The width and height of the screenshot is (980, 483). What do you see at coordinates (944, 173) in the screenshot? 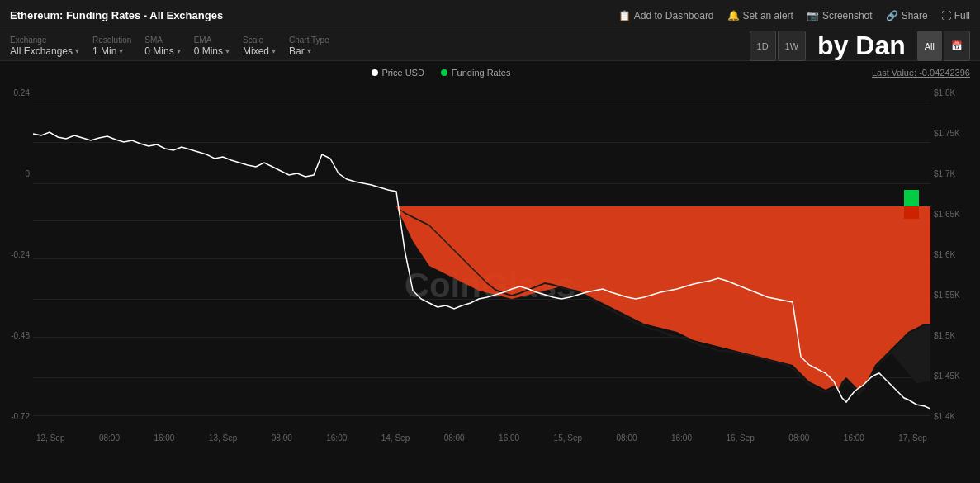
I see `y-label-right-3: $1.7K` at bounding box center [944, 173].